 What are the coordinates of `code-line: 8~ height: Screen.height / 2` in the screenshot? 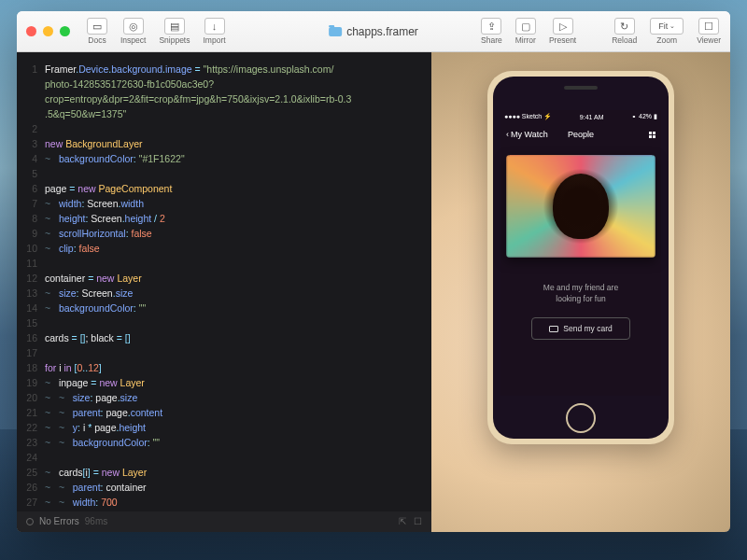 It's located at (224, 218).